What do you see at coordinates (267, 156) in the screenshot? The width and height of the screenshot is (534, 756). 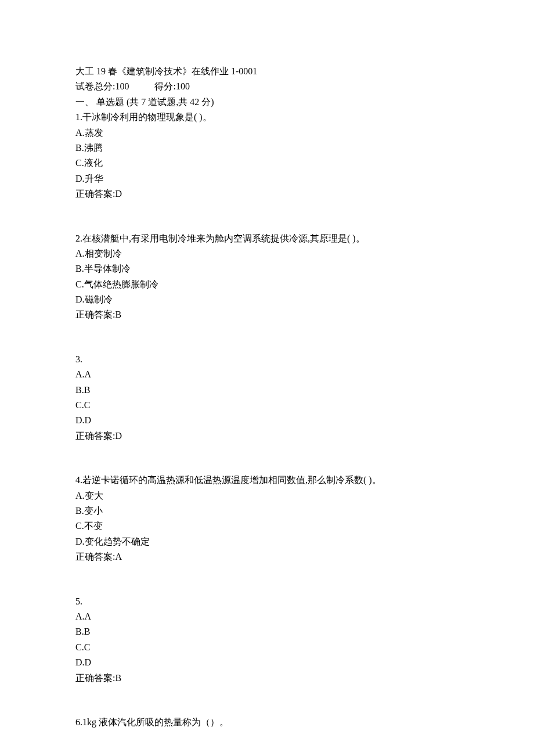 I see `question-block: 1.干冰制冷利用的物理现象是( )。 A.蒸发 B.沸腾 C.液化 D.升华 正…` at bounding box center [267, 156].